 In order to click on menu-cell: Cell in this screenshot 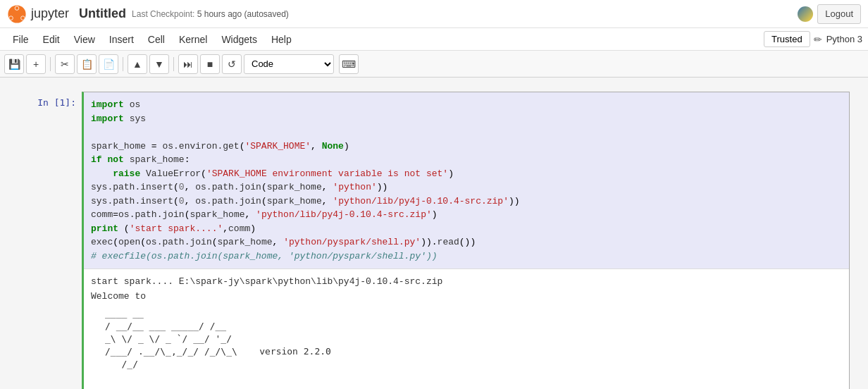, I will do `click(156, 39)`.